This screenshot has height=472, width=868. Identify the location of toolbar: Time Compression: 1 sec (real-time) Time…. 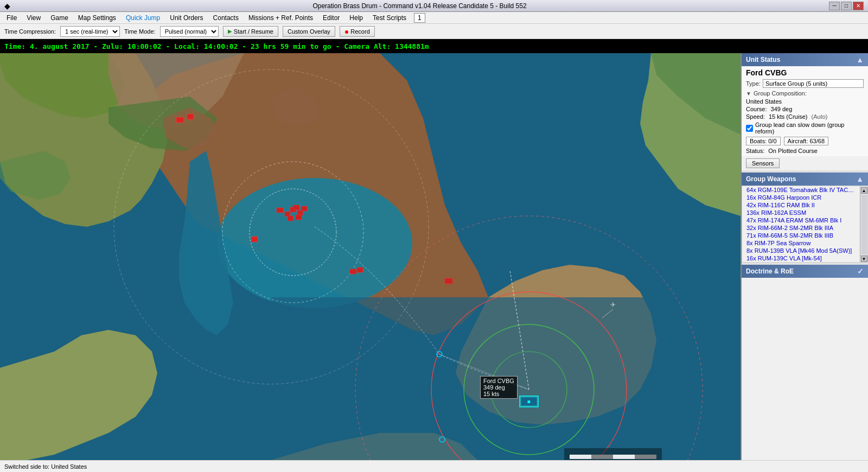
(434, 31).